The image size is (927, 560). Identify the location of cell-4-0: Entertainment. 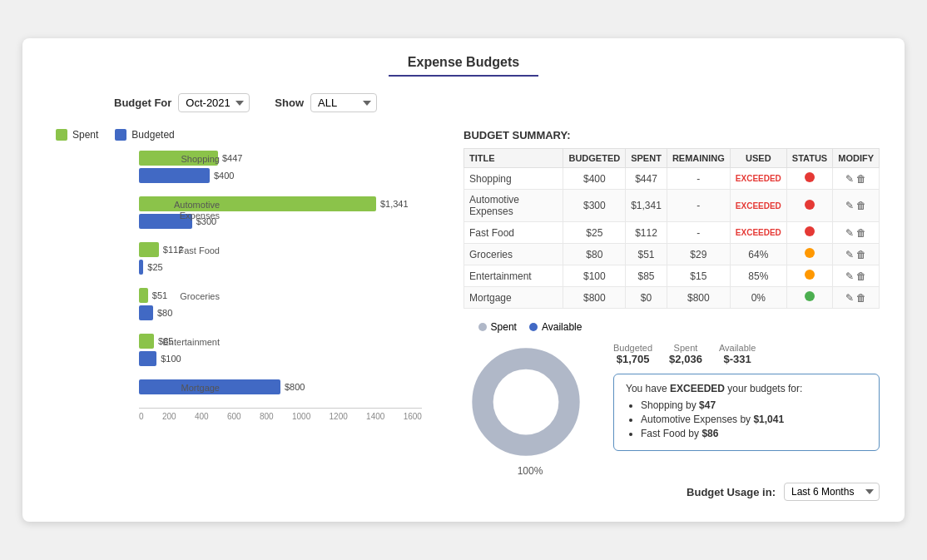
(514, 276).